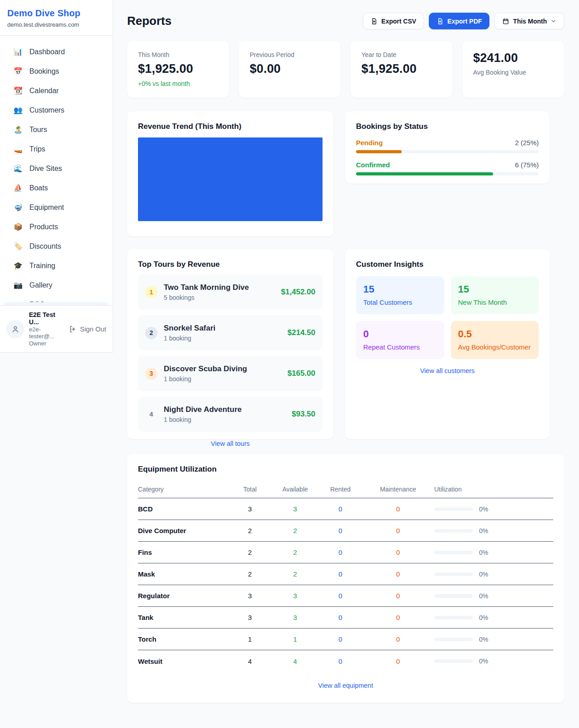  I want to click on sidebar-item-boats: ⛵Boats, so click(56, 188).